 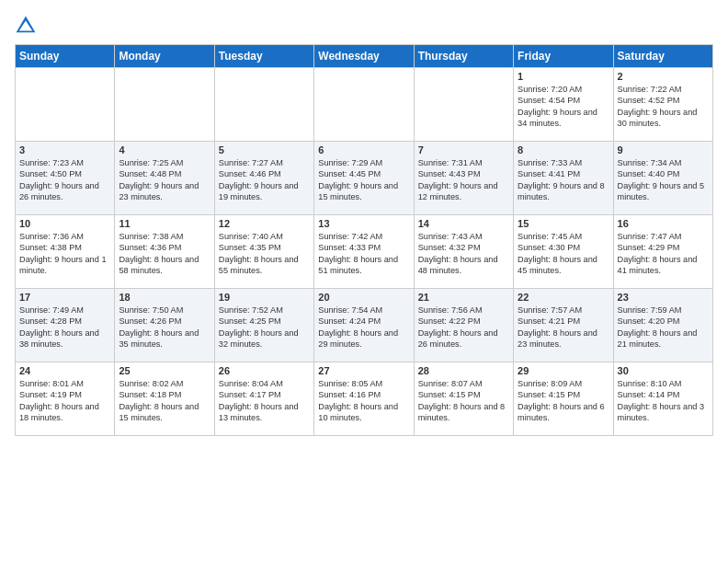 What do you see at coordinates (65, 252) in the screenshot?
I see `calendar-cell: 10Sunrise: 7:36 AM Sunset: 4:38 PM Dayli…` at bounding box center [65, 252].